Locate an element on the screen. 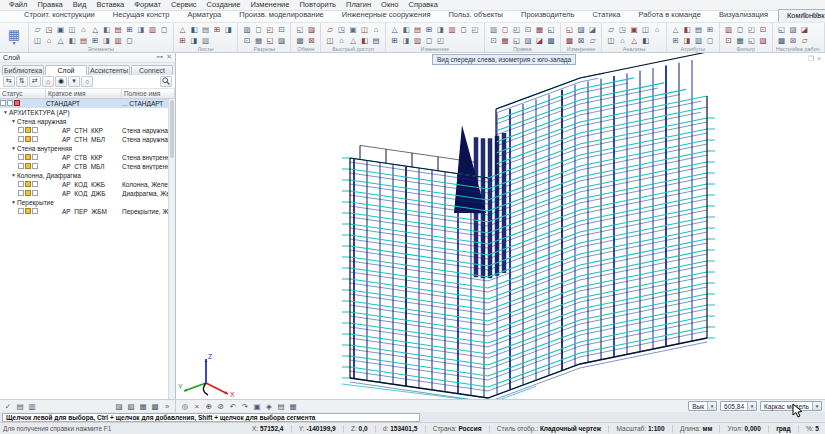 The image size is (825, 434). toolbar-icon-0-1-2: △ is located at coordinates (61, 40).